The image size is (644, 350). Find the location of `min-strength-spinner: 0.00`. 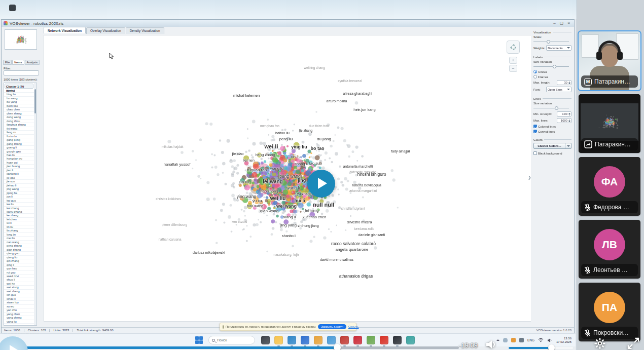

min-strength-spinner: 0.00 is located at coordinates (564, 114).